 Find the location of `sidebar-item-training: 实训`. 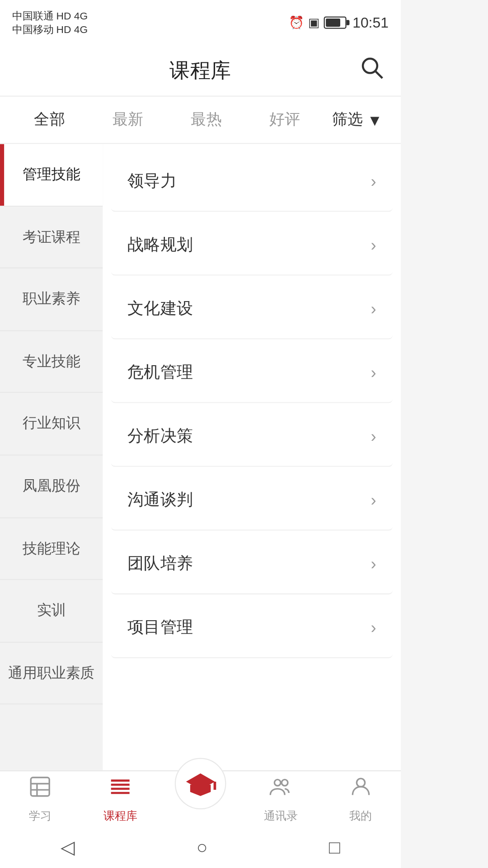

sidebar-item-training: 实训 is located at coordinates (52, 611).